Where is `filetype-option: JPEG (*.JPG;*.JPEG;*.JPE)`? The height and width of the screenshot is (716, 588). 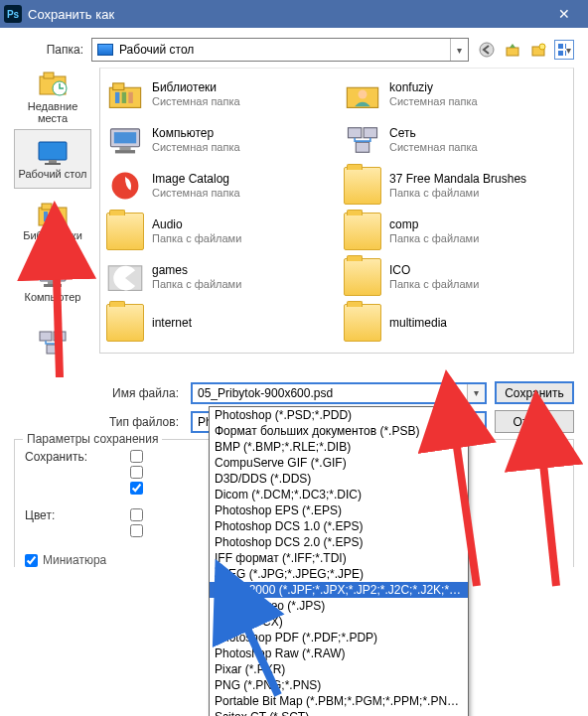 filetype-option: JPEG (*.JPG;*.JPEG;*.JPE) is located at coordinates (339, 574).